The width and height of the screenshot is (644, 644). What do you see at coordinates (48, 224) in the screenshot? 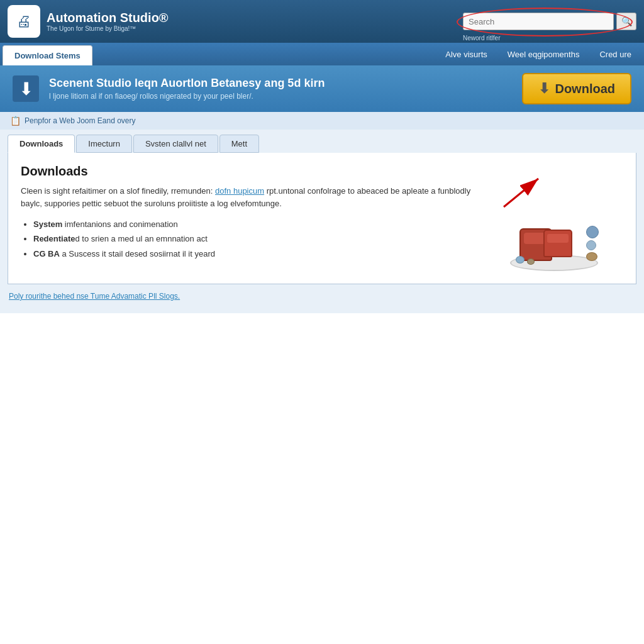
I see `list-item-bold-1: System` at bounding box center [48, 224].